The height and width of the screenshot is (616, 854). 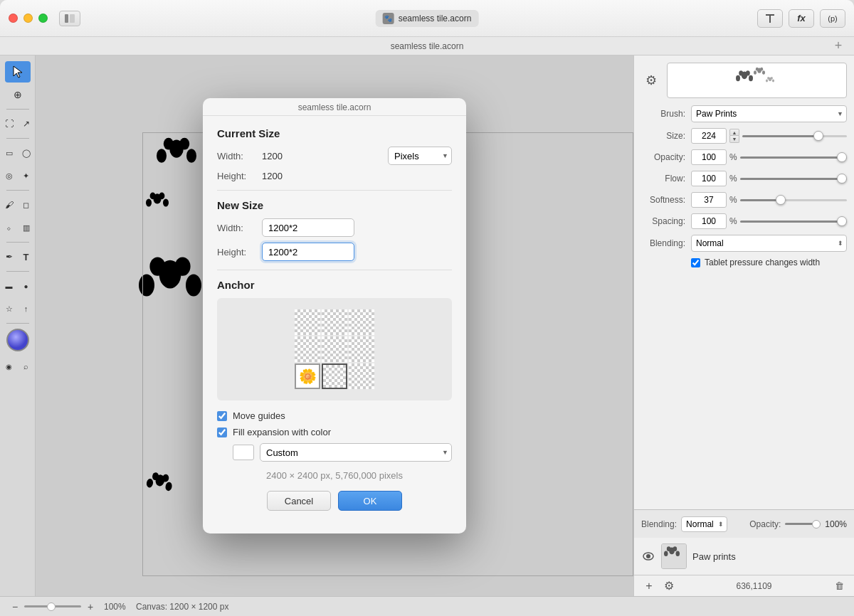 What do you see at coordinates (769, 243) in the screenshot?
I see `blending-select-wrapper: Normal Multiply Screen ⬍` at bounding box center [769, 243].